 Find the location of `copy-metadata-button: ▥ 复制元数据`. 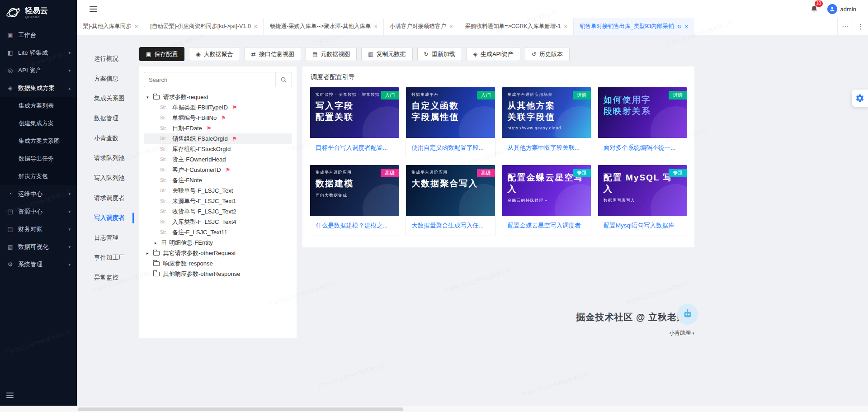

copy-metadata-button: ▥ 复制元数据 is located at coordinates (387, 54).